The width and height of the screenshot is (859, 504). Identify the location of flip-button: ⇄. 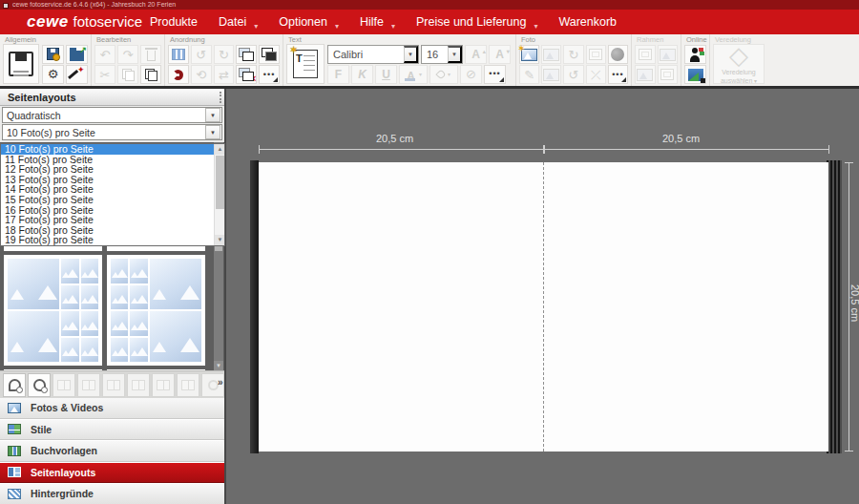
(224, 74).